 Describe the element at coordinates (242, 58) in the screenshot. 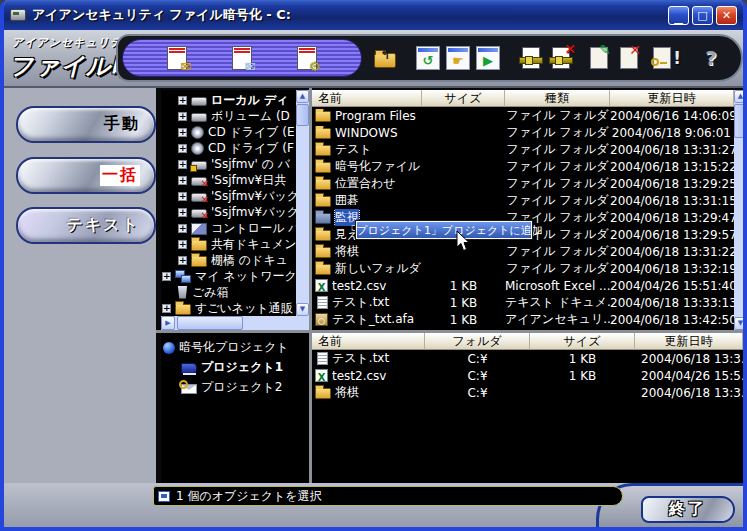

I see `mail-decrypt-icon: ✉` at that location.